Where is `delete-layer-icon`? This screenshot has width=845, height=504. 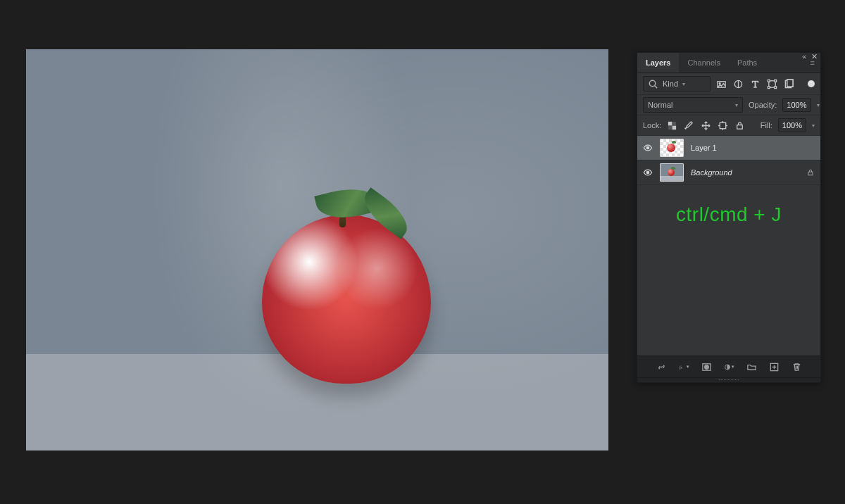
delete-layer-icon is located at coordinates (797, 367).